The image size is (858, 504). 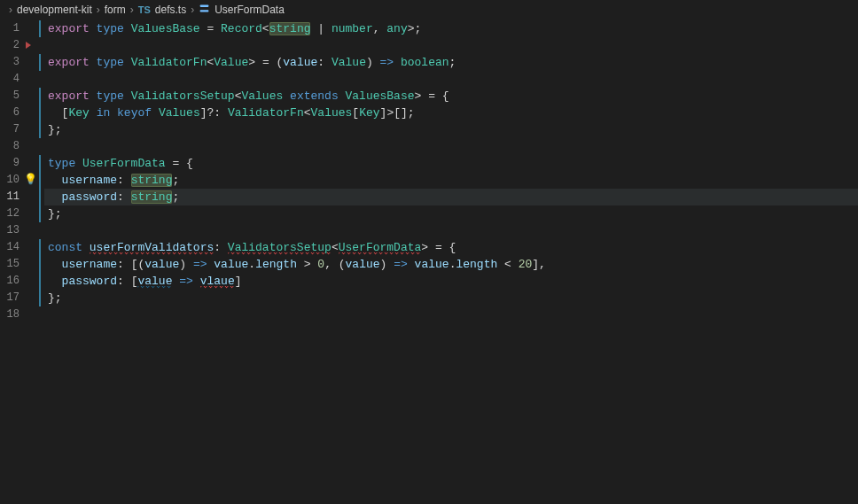 What do you see at coordinates (12, 80) in the screenshot?
I see `line-number: 4` at bounding box center [12, 80].